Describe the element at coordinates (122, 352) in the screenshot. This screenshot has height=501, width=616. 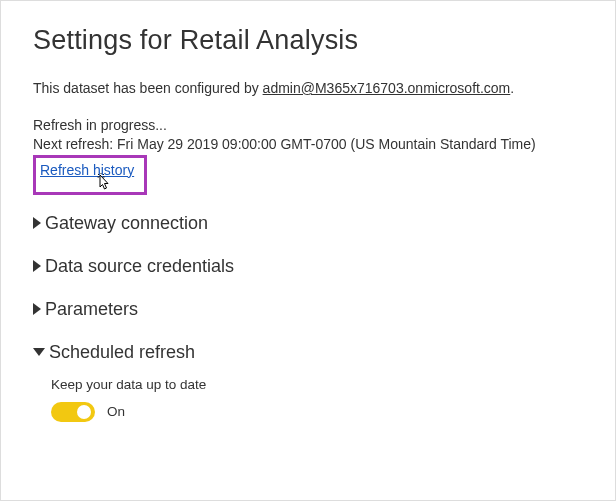
I see `section-label: Scheduled refresh` at that location.